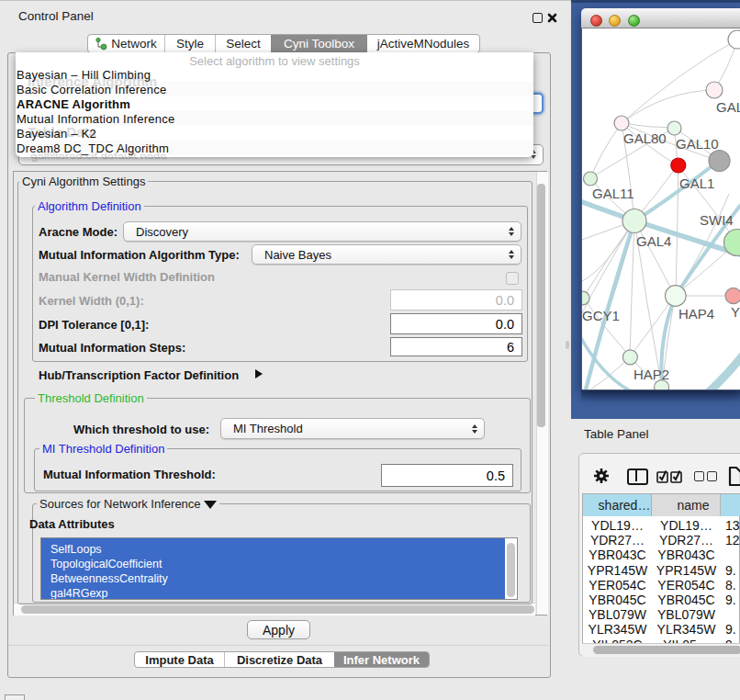  What do you see at coordinates (696, 314) in the screenshot?
I see `svg-text: HAP4` at bounding box center [696, 314].